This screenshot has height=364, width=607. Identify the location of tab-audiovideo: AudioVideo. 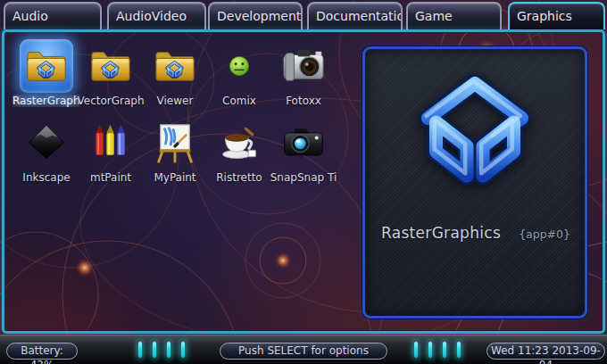
(157, 16).